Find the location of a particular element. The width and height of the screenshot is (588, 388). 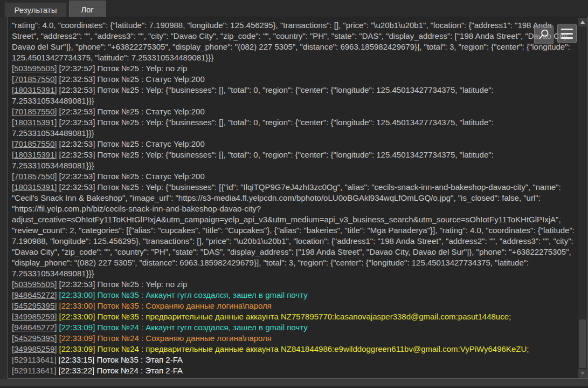

log-message: [22:33:09] Поток №24 : предварительные д… is located at coordinates (294, 349).